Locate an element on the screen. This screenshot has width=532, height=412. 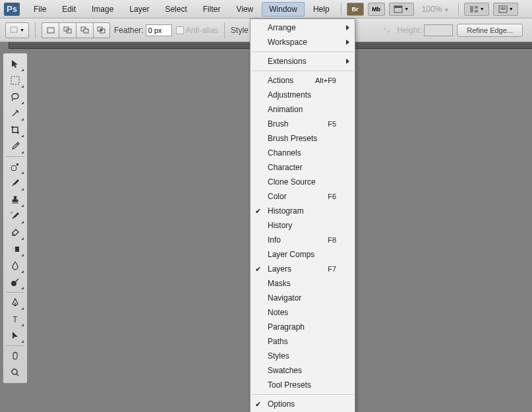
tool-type: T is located at coordinates (15, 319).